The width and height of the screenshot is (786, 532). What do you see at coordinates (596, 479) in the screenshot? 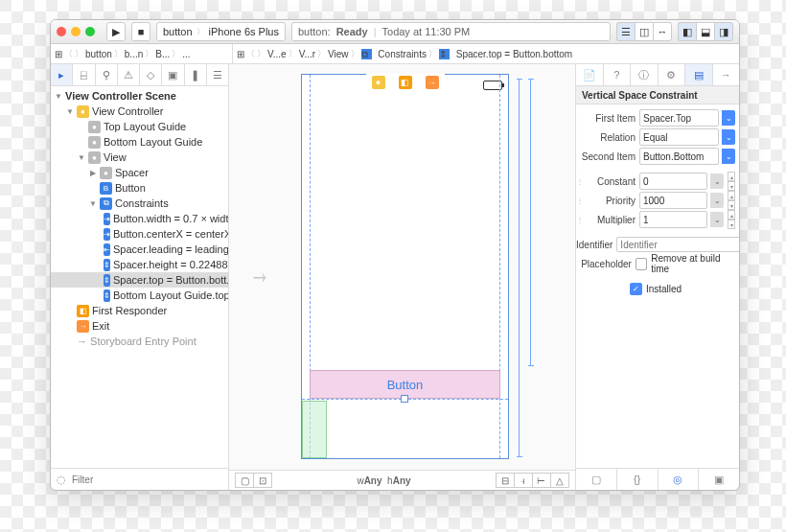
I see `file-template-icon: ▢` at bounding box center [596, 479].